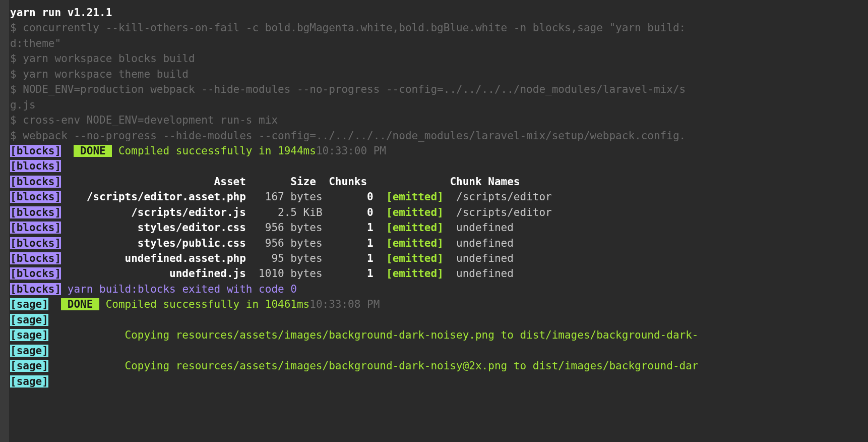 The height and width of the screenshot is (442, 868). Describe the element at coordinates (284, 258) in the screenshot. I see `asset-size: 95 bytes` at that location.